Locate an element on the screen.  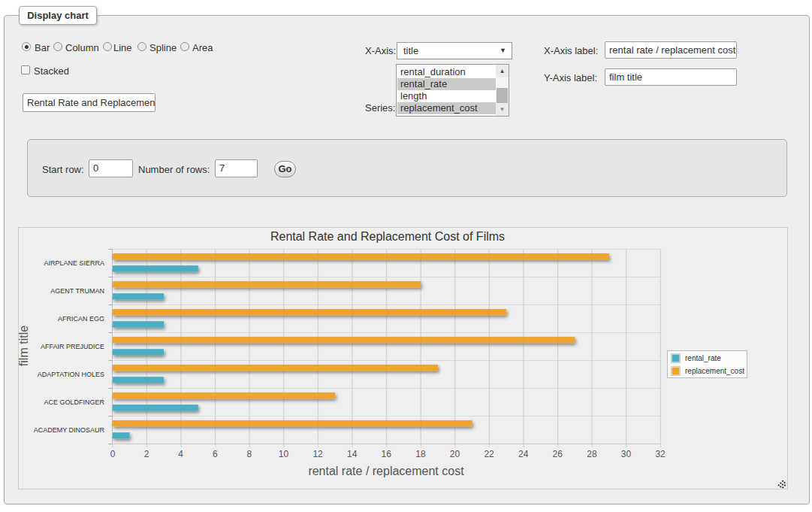
svg-text: AFRICAN EGG is located at coordinates (81, 319).